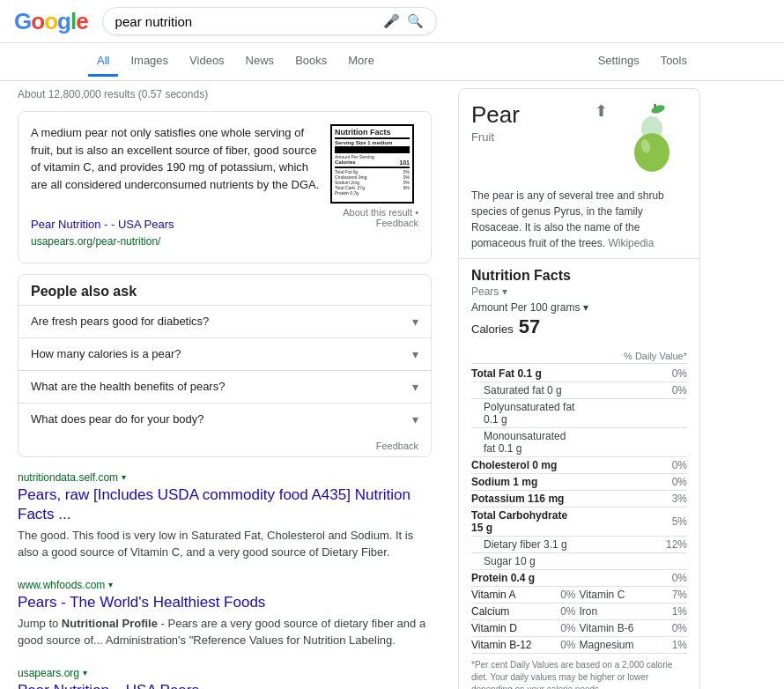 The height and width of the screenshot is (689, 784). I want to click on calories-label: Calories, so click(492, 330).